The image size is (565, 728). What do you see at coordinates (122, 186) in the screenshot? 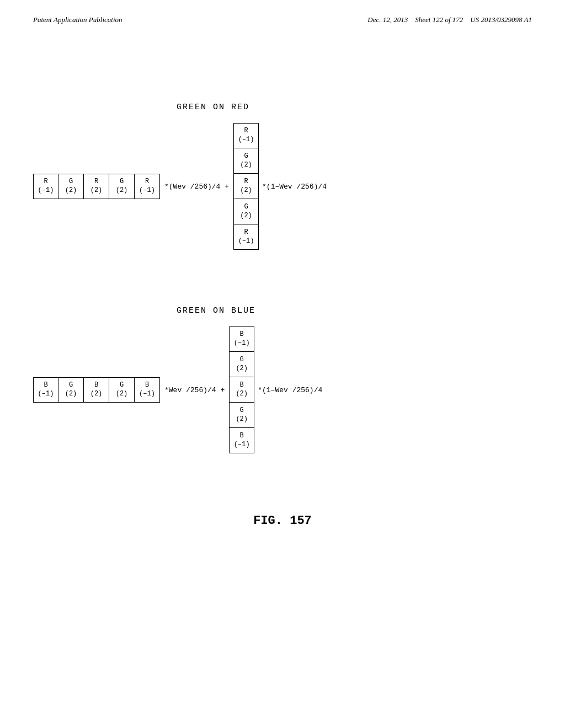
I see `cell-g2: G (2)` at bounding box center [122, 186].